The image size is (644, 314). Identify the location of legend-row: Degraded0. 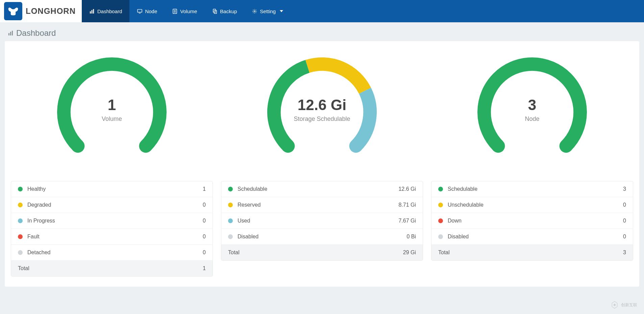
(112, 205).